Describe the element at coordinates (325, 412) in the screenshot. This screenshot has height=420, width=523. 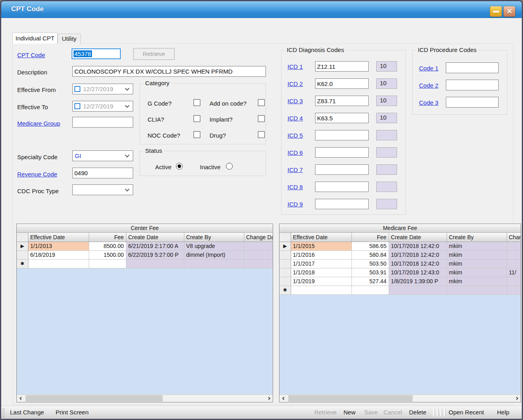
I see `retrieve-toolbar-button: Retrieve` at that location.